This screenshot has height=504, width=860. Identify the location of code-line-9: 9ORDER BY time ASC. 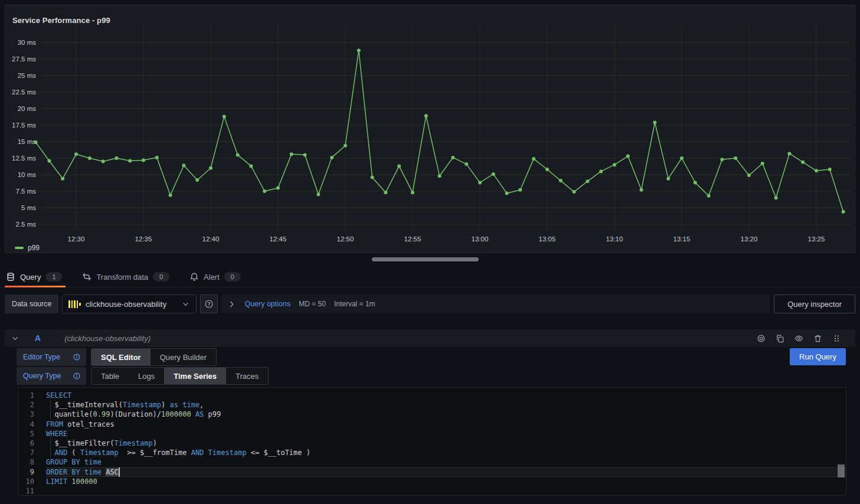
(432, 472).